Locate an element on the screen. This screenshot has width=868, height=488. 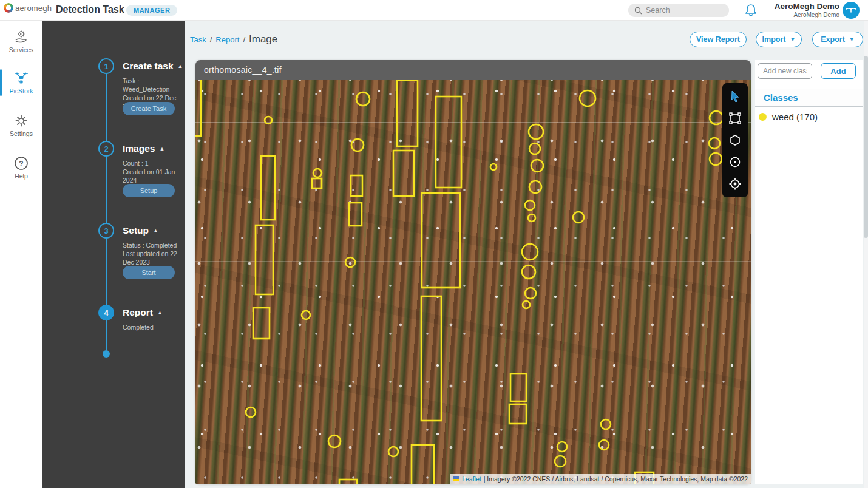
avatar is located at coordinates (851, 10).